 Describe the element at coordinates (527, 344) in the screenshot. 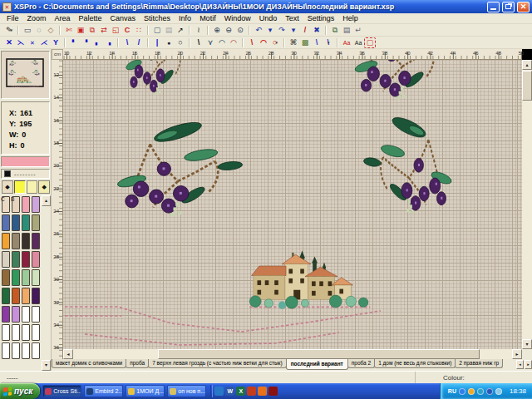

I see `scroll-down-button: ▾` at that location.